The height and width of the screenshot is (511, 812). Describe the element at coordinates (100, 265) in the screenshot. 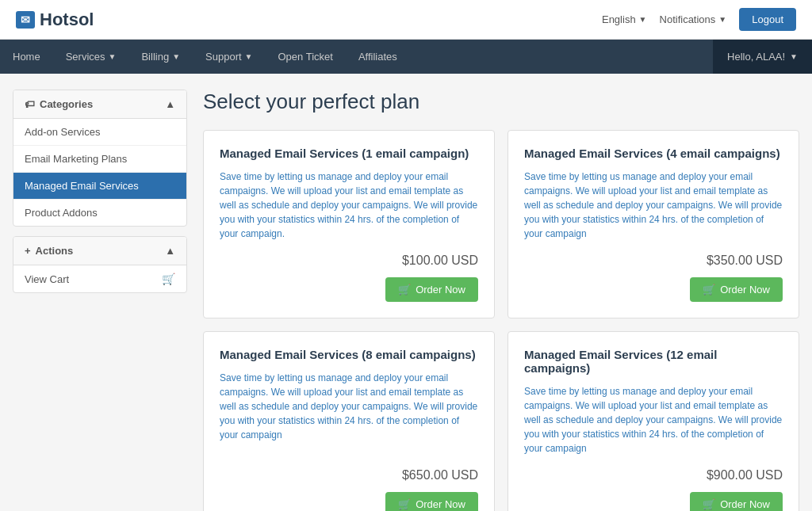

I see `actions-section: + Actions ▲ View Cart 🛒` at that location.